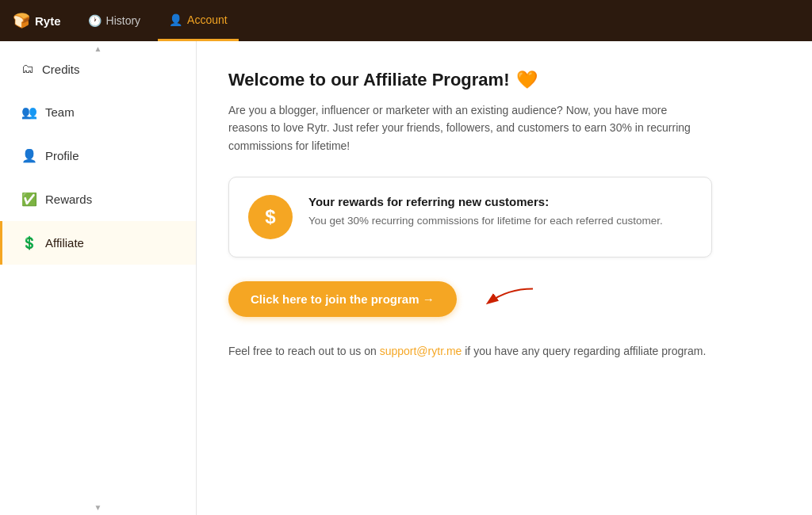 The image size is (812, 515). I want to click on sidebar-item-affiliate: 💲 Affiliate, so click(98, 242).